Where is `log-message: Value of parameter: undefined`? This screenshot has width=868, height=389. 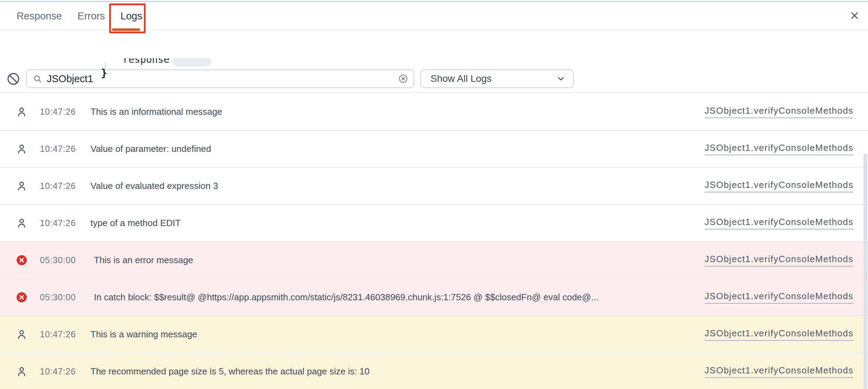 log-message: Value of parameter: undefined is located at coordinates (392, 149).